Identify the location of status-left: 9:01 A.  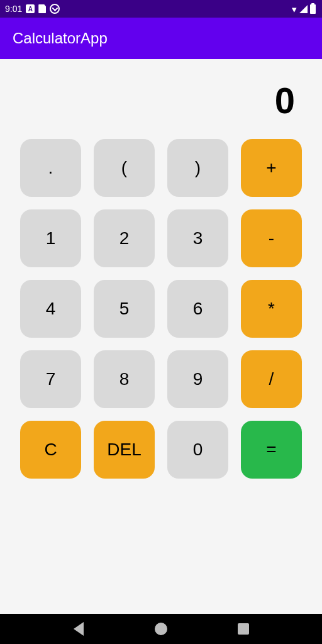
(33, 9).